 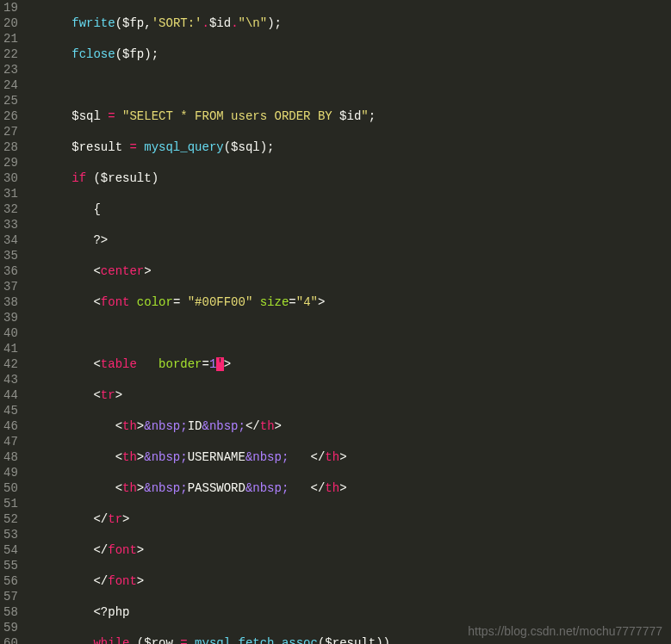 What do you see at coordinates (565, 631) in the screenshot?
I see `watermark-text: https://blog.csdn.net/mochu7777777` at bounding box center [565, 631].